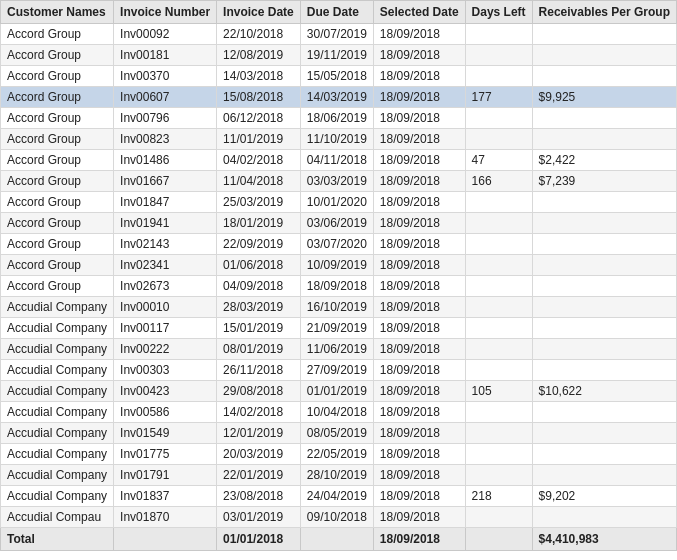 This screenshot has height=560, width=677. What do you see at coordinates (259, 476) in the screenshot?
I see `cell-invoice-date: 22/01/2019` at bounding box center [259, 476].